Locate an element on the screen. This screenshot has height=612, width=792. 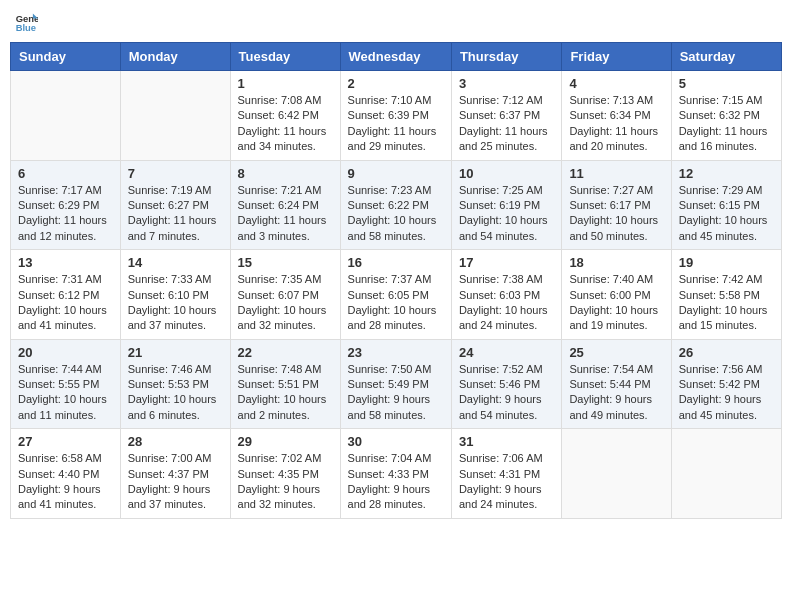
calendar-cell: 15Sunrise: 7:35 AMSunset: 6:07 PMDayligh… is located at coordinates (285, 295).